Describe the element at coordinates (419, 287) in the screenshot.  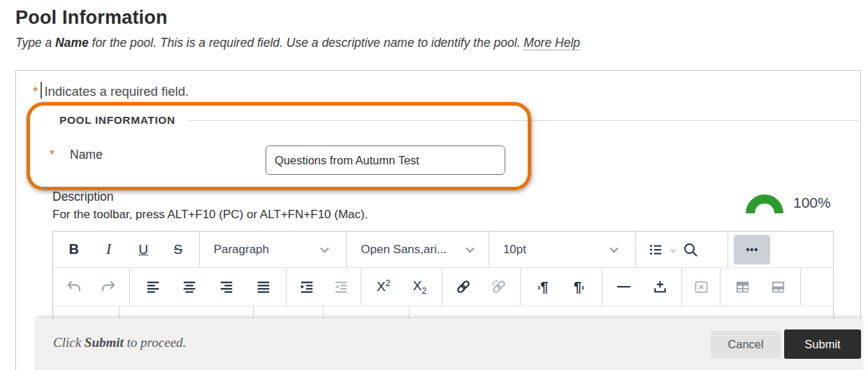
I see `subscript-icon: X2` at that location.